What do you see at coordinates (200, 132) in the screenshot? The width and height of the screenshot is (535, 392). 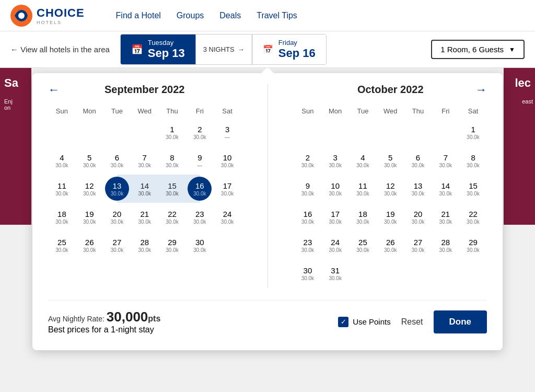 I see `day-cell: 2 30.0k` at bounding box center [200, 132].